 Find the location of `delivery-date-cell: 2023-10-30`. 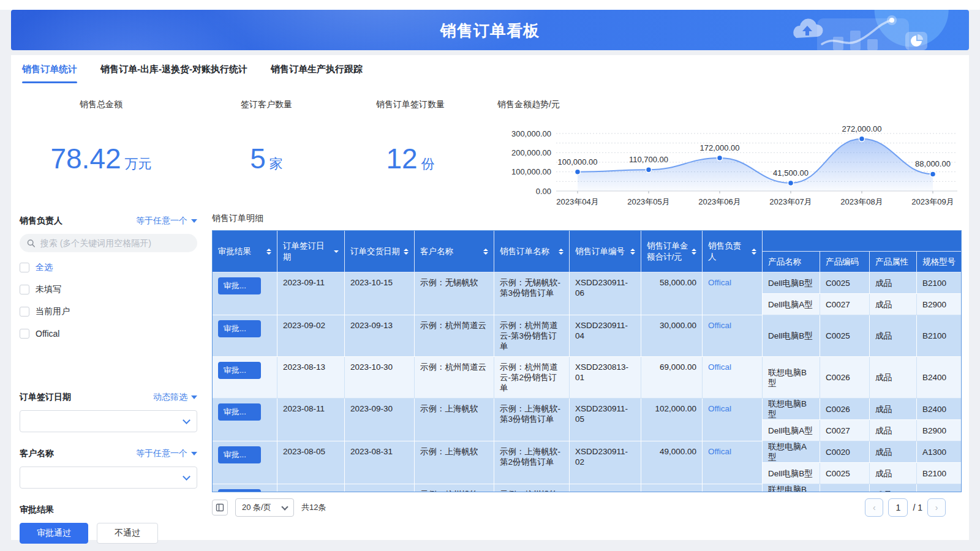

delivery-date-cell: 2023-10-30 is located at coordinates (380, 378).